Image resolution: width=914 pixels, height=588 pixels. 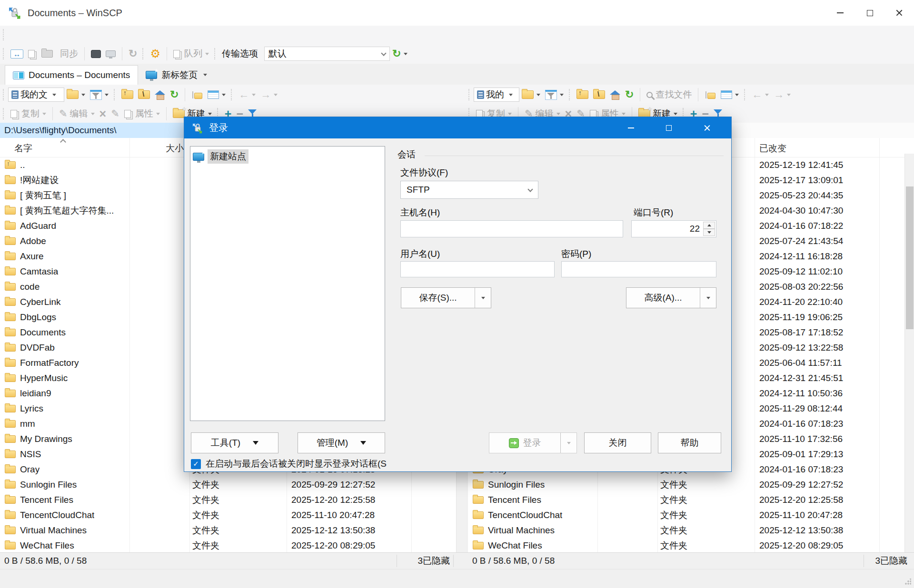 I want to click on close-button, so click(x=899, y=13).